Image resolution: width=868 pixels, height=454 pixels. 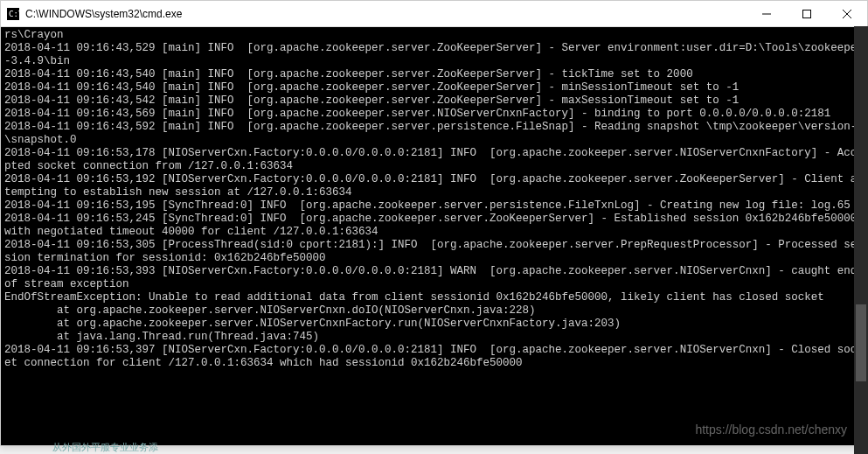 What do you see at coordinates (861, 343) in the screenshot?
I see `scrollbar-thumb` at bounding box center [861, 343].